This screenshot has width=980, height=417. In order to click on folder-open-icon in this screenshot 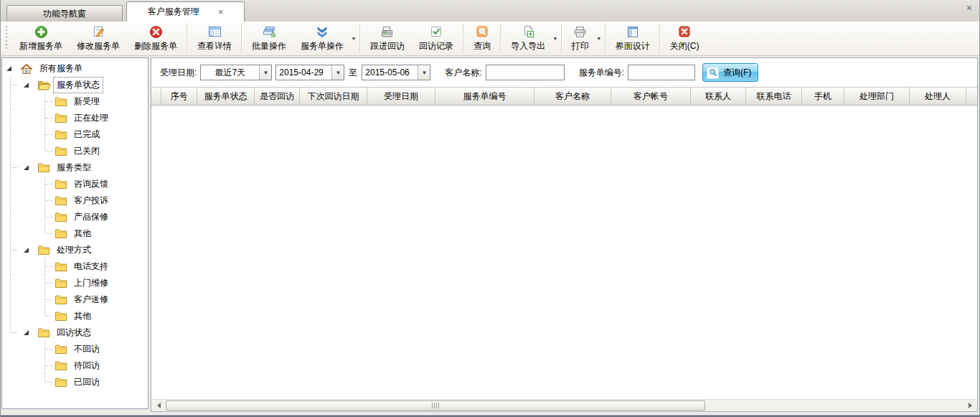, I will do `click(44, 85)`.